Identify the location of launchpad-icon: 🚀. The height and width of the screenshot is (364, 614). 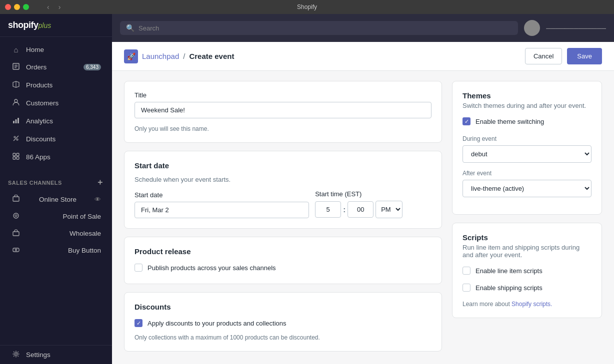
(131, 56).